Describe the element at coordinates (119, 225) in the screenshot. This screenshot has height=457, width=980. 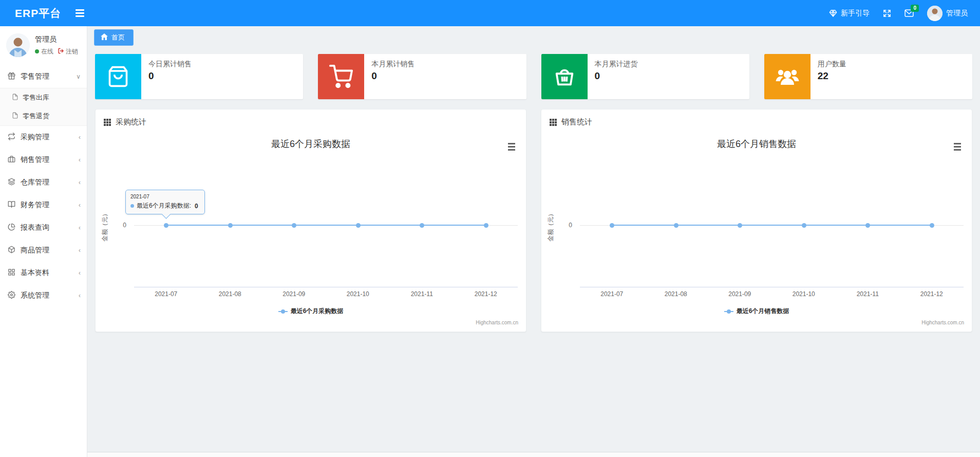
I see `y-axis-tick: 0` at that location.